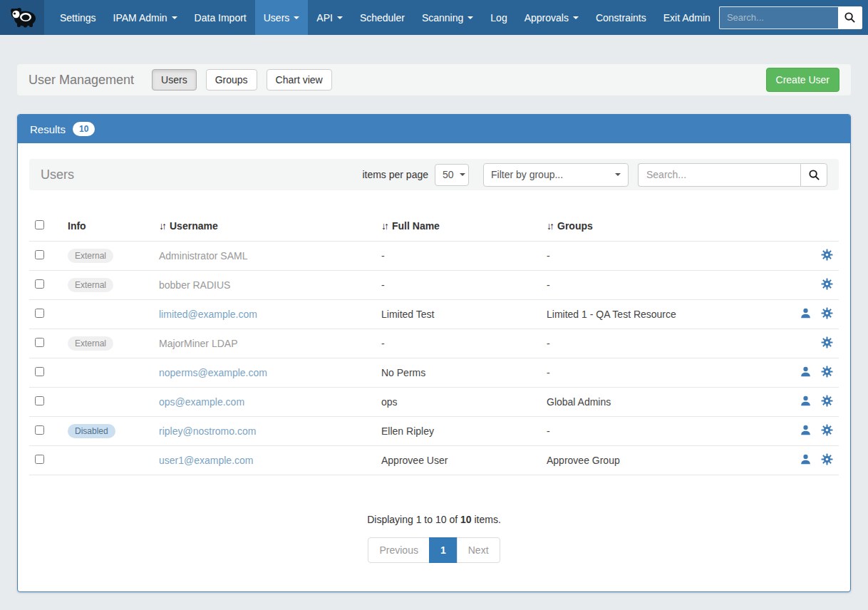 The height and width of the screenshot is (610, 868). What do you see at coordinates (687, 18) in the screenshot?
I see `nav-item-label: Exit Admin` at bounding box center [687, 18].